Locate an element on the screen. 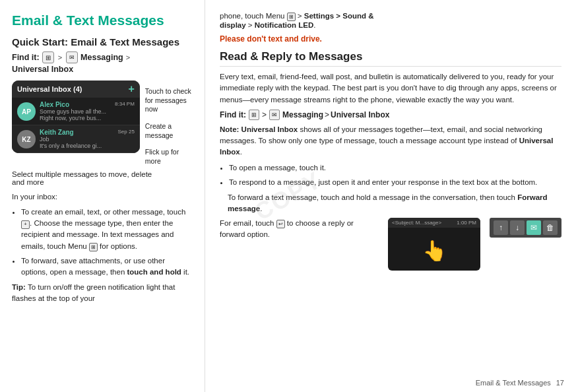 Image resolution: width=576 pixels, height=392 pixels. reply-icon-bar: ↑ ↓ ✉ 🗑 is located at coordinates (525, 228).